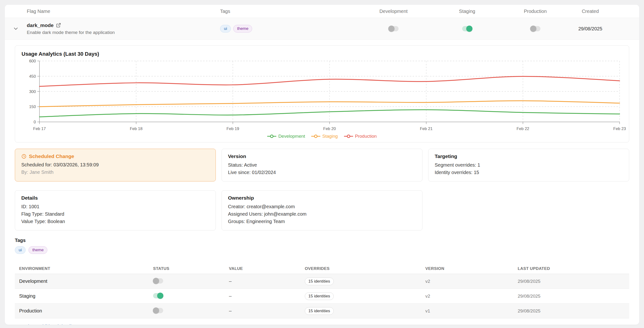  Describe the element at coordinates (115, 165) in the screenshot. I see `scheduled-for-text: Scheduled for: 03/03/2026, 13:59:09` at that location.